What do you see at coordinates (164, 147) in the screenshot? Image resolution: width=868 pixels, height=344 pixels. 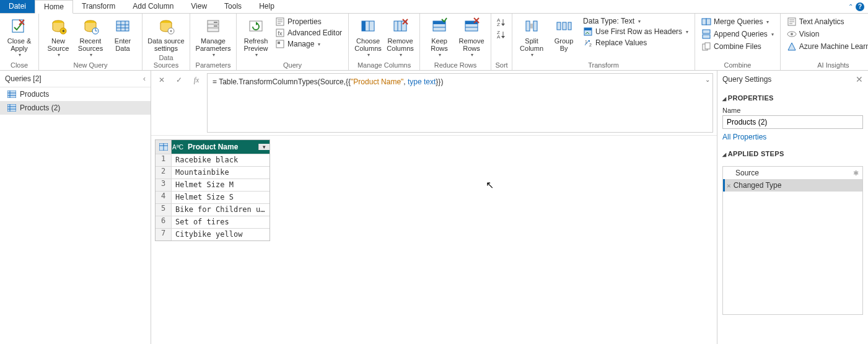 I see `grid-select-all` at bounding box center [164, 147].